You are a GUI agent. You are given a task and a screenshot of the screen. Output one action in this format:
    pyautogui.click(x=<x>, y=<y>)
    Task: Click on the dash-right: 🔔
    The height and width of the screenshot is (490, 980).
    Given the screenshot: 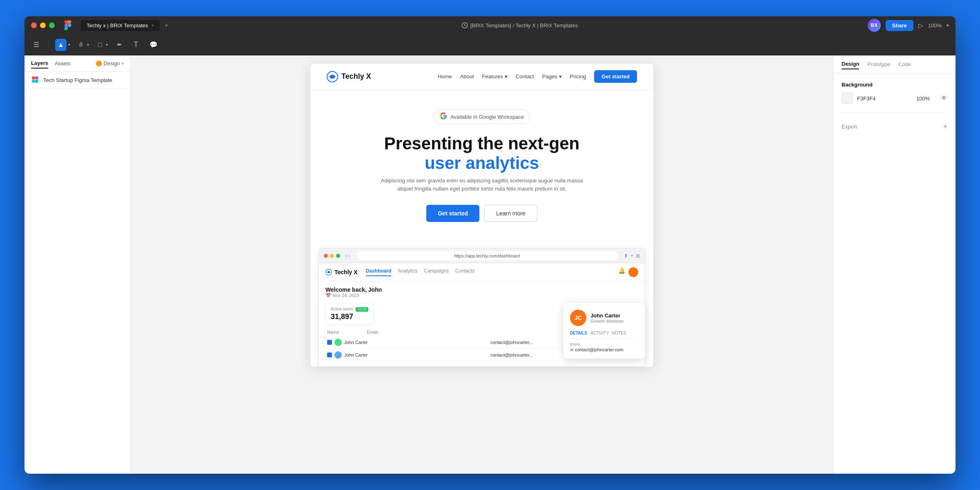 What is the action you would take?
    pyautogui.click(x=628, y=272)
    